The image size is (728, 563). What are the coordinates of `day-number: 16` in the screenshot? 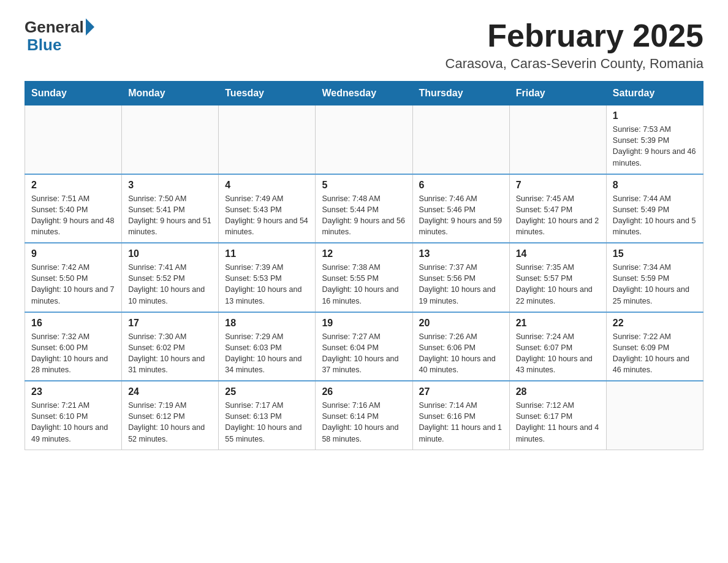 It's located at (74, 323).